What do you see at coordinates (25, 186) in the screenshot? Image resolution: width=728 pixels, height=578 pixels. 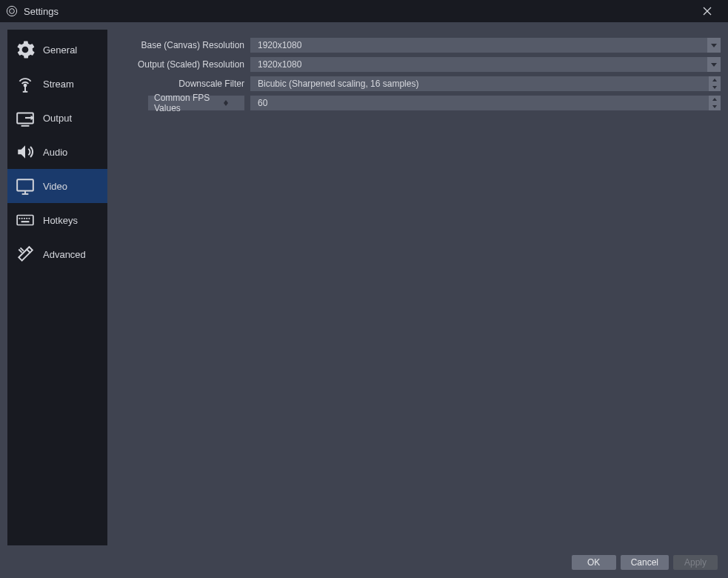 I see `monitor-icon` at bounding box center [25, 186].